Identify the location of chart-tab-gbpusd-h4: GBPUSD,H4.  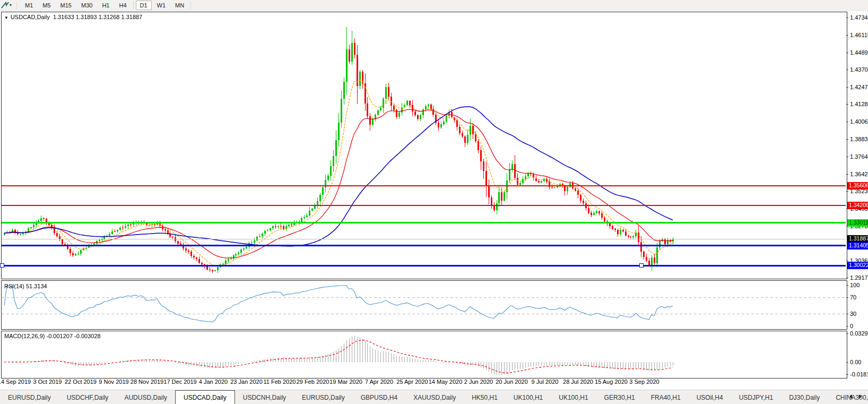
(379, 397).